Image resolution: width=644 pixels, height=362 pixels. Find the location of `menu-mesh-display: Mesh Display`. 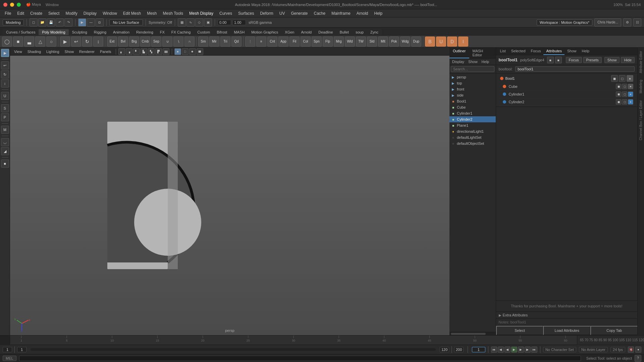

menu-mesh-display: Mesh Display is located at coordinates (201, 13).